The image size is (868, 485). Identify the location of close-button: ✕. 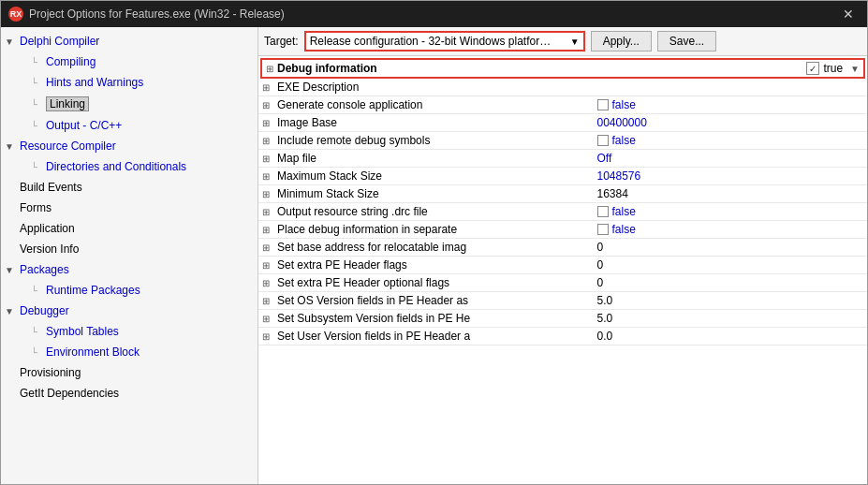
(848, 14).